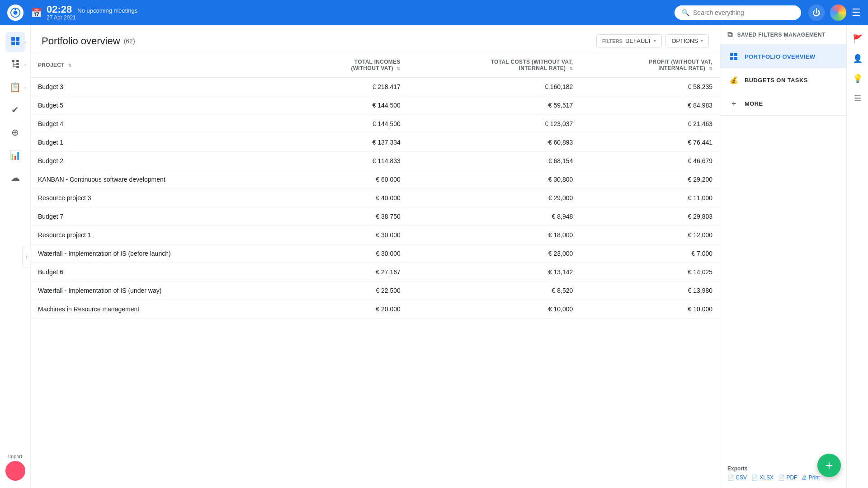  Describe the element at coordinates (829, 465) in the screenshot. I see `fab-button: +` at that location.